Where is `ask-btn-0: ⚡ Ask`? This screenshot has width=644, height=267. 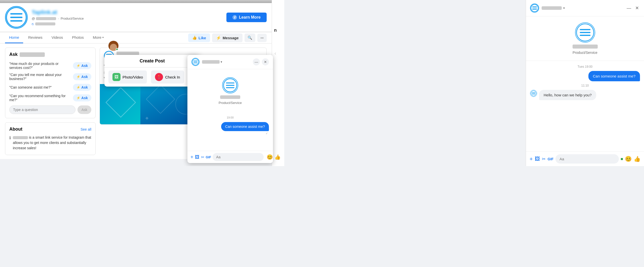
ask-btn-0: ⚡ Ask is located at coordinates (82, 66).